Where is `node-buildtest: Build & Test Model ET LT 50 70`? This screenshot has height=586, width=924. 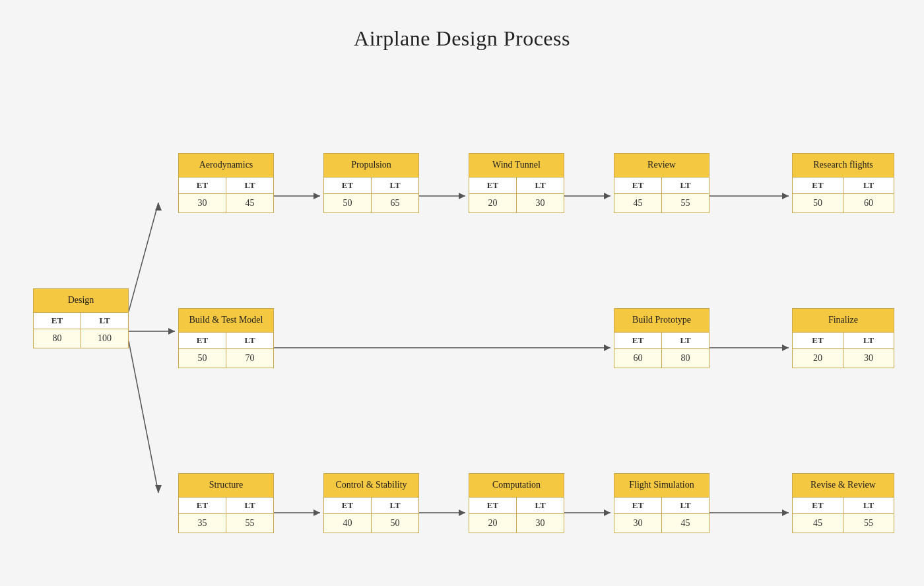 node-buildtest: Build & Test Model ET LT 50 70 is located at coordinates (226, 338).